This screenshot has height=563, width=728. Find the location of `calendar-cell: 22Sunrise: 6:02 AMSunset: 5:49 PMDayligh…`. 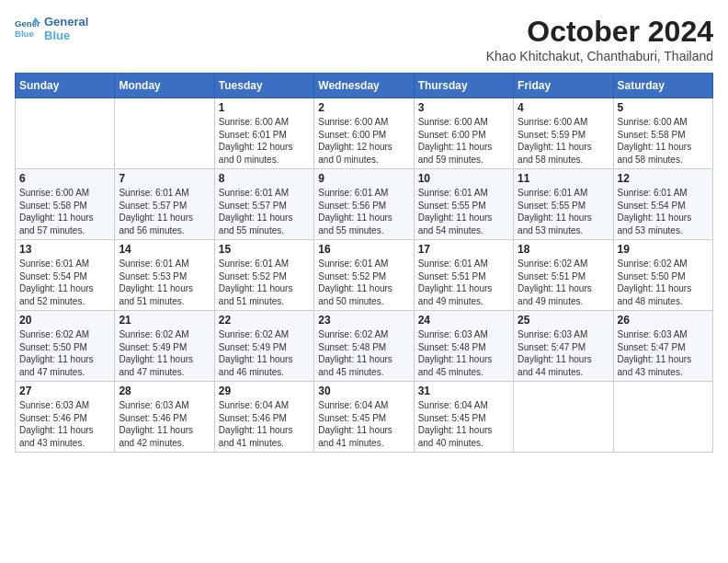

calendar-cell: 22Sunrise: 6:02 AMSunset: 5:49 PMDayligh… is located at coordinates (264, 346).